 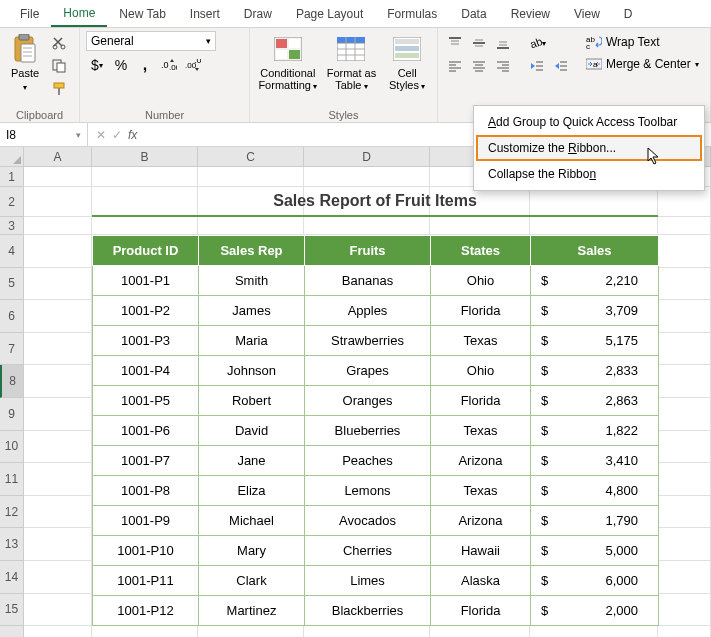 What do you see at coordinates (252, 311) in the screenshot?
I see `table-cell: James` at bounding box center [252, 311].